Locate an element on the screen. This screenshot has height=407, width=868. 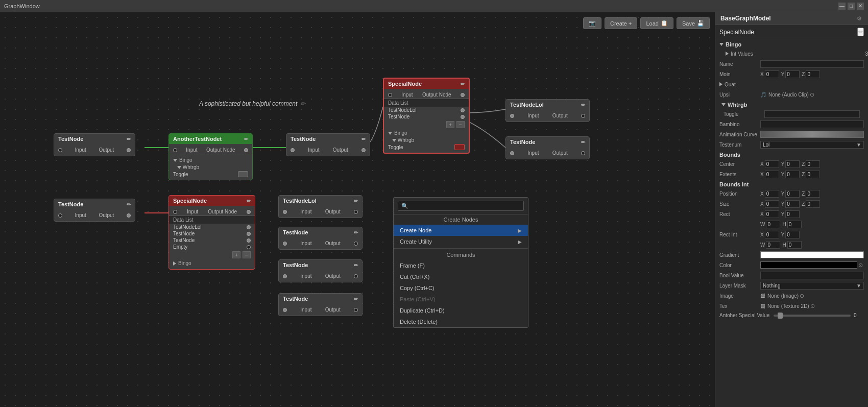
cmd-delete: Delete (Delete) is located at coordinates (461, 322).